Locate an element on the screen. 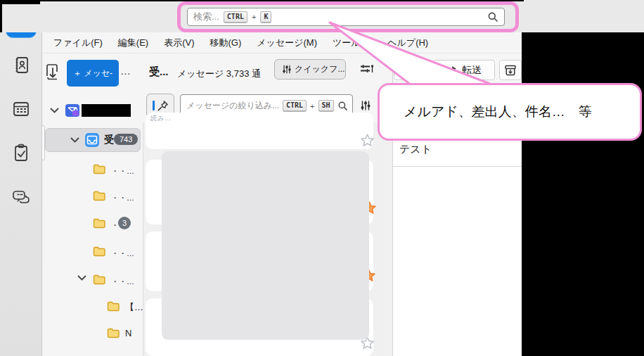  calendar-icon is located at coordinates (21, 109).